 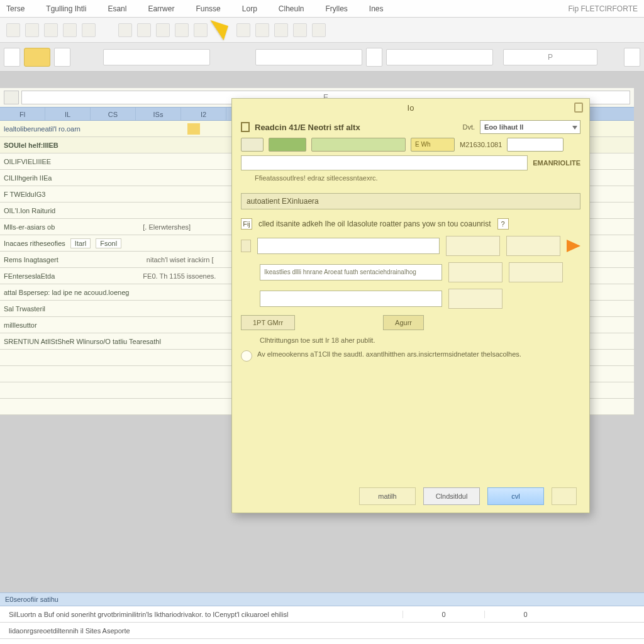 What do you see at coordinates (317, 340) in the screenshot?
I see `note-text: Clhtrittungsn toe sutt Ir 18 aher publit…` at bounding box center [317, 340].